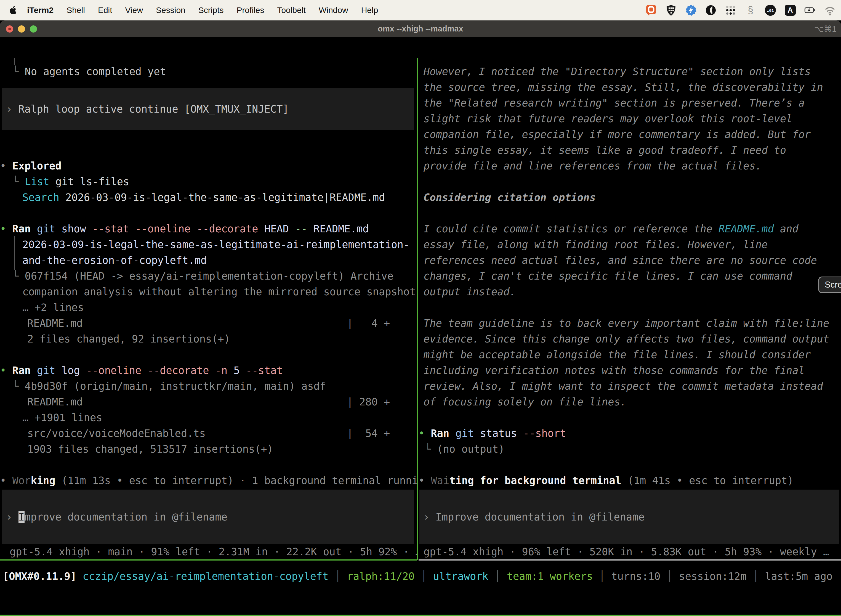 The image size is (841, 616). What do you see at coordinates (605, 151) in the screenshot?
I see `terminal-line: this single essay, it seems like a good …` at bounding box center [605, 151].